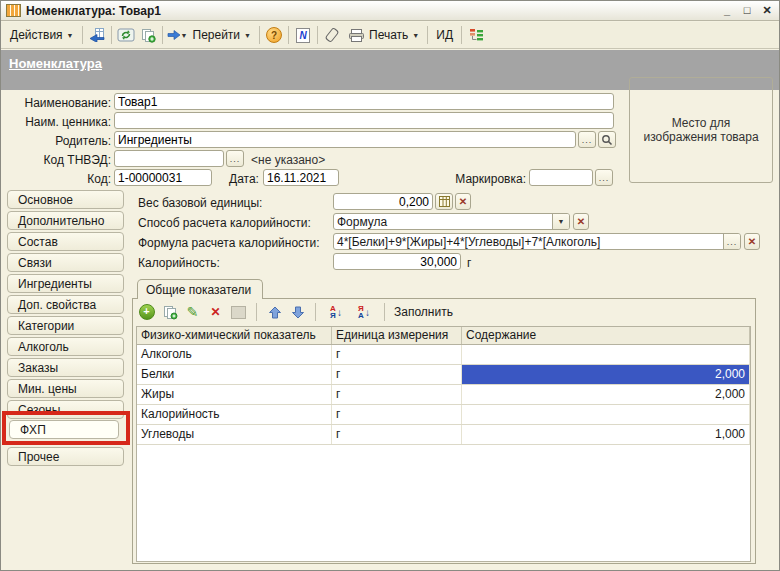 The height and width of the screenshot is (571, 780). What do you see at coordinates (66, 346) in the screenshot?
I see `sidebar-tab-alcohol: Алкоголь` at bounding box center [66, 346].